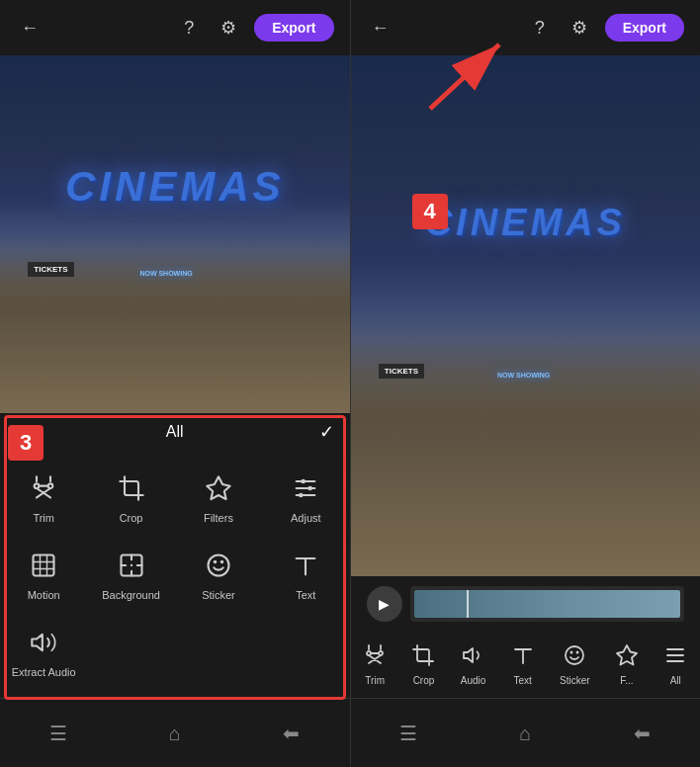 The width and height of the screenshot is (700, 767). What do you see at coordinates (424, 680) in the screenshot?
I see `right-crop-label: Crop` at bounding box center [424, 680].